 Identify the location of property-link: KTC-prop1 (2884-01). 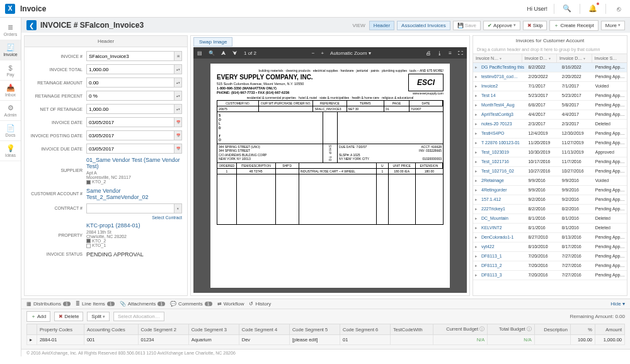
(113, 225).